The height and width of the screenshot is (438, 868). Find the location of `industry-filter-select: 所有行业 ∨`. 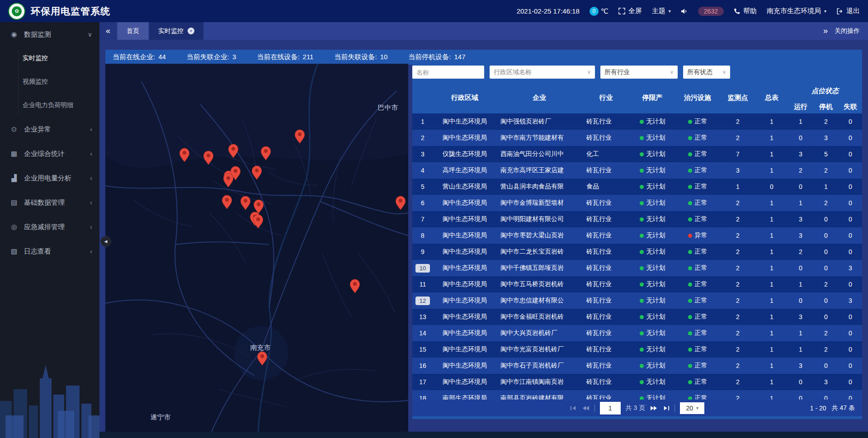

industry-filter-select: 所有行业 ∨ is located at coordinates (639, 72).